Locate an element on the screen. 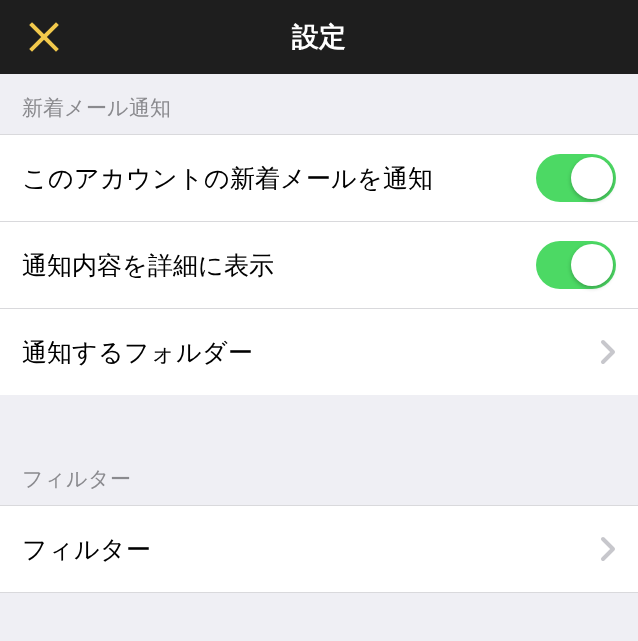 The width and height of the screenshot is (638, 641). section-gap is located at coordinates (319, 420).